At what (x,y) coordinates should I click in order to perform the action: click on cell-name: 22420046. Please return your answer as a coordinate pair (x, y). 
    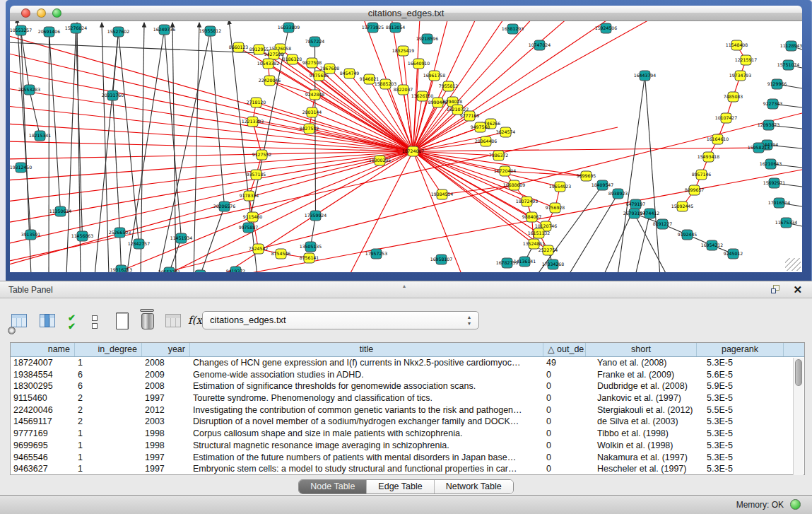
    Looking at the image, I should click on (42, 410).